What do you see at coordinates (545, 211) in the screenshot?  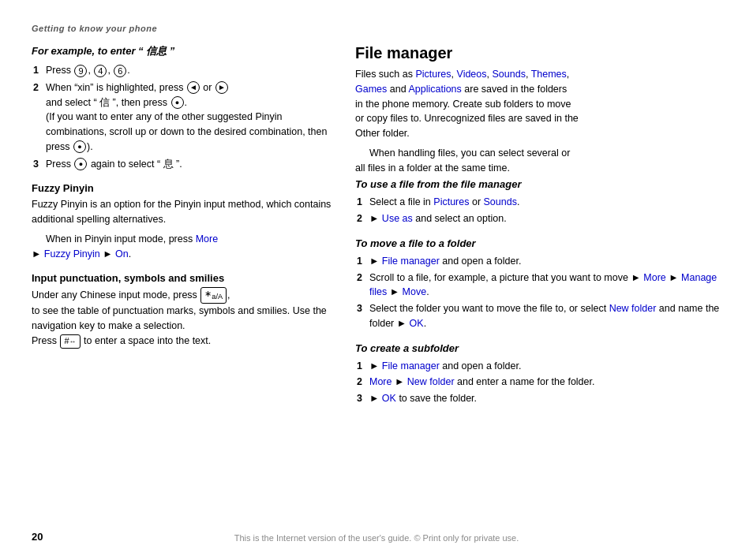 I see `use-file-steps: 1 Select a file in Pictures or Sounds. 2…` at bounding box center [545, 211].